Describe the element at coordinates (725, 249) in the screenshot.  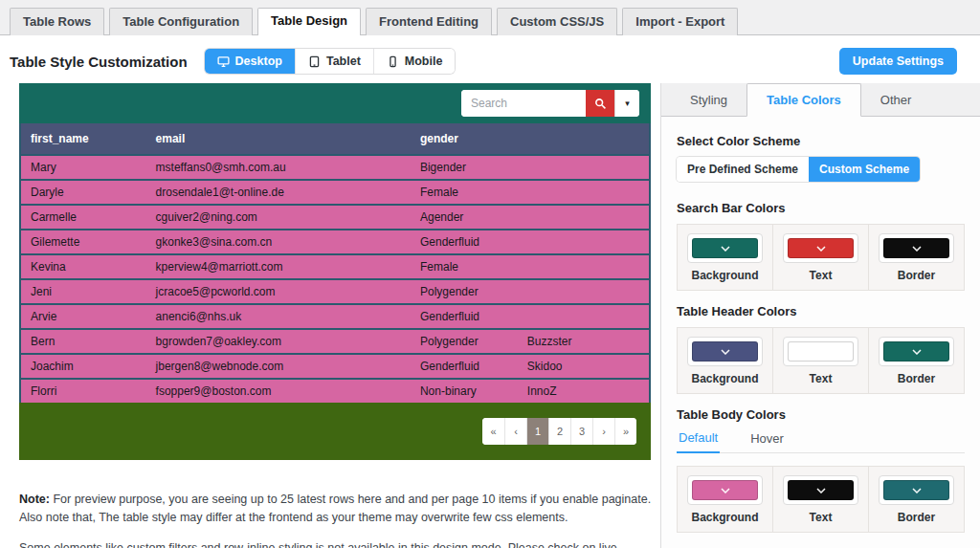
I see `search-background-color-picker` at that location.